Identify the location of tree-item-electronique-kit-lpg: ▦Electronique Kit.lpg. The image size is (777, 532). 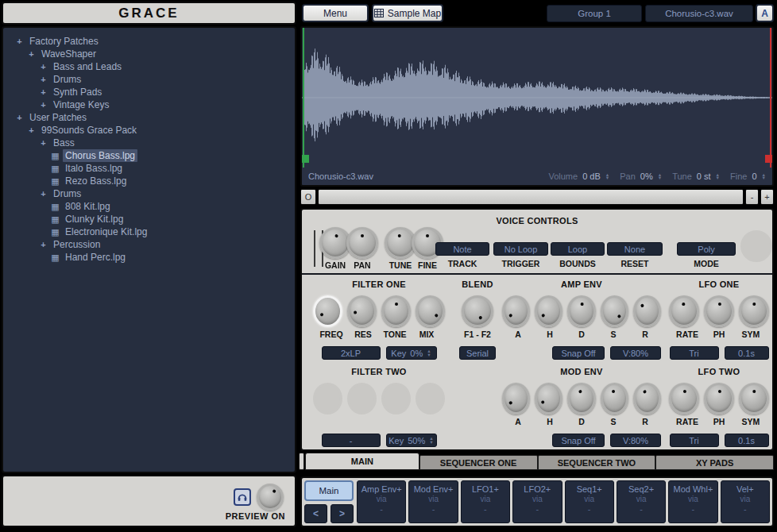
(149, 232).